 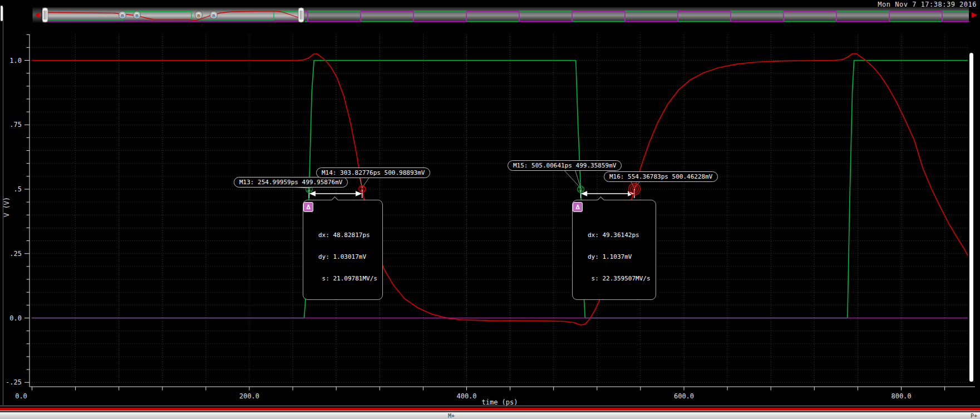 I want to click on delta2-slope: s: 22.359507MV/s, so click(x=619, y=278).